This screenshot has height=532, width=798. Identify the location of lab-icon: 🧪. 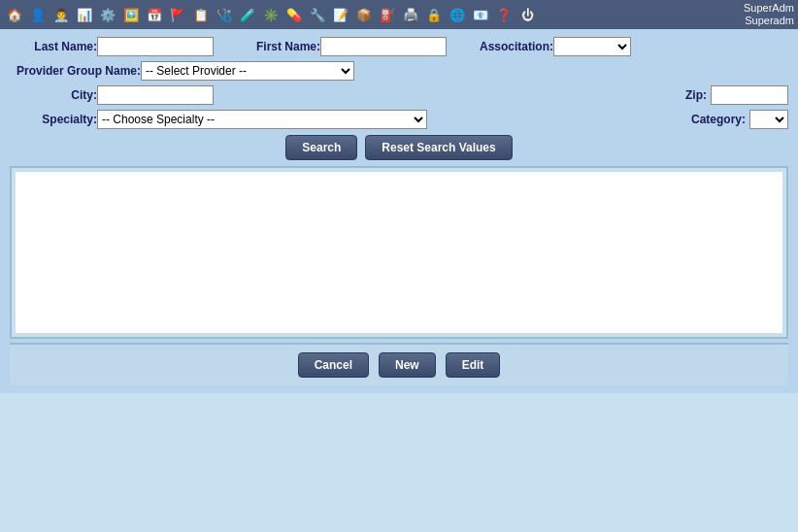
(248, 15).